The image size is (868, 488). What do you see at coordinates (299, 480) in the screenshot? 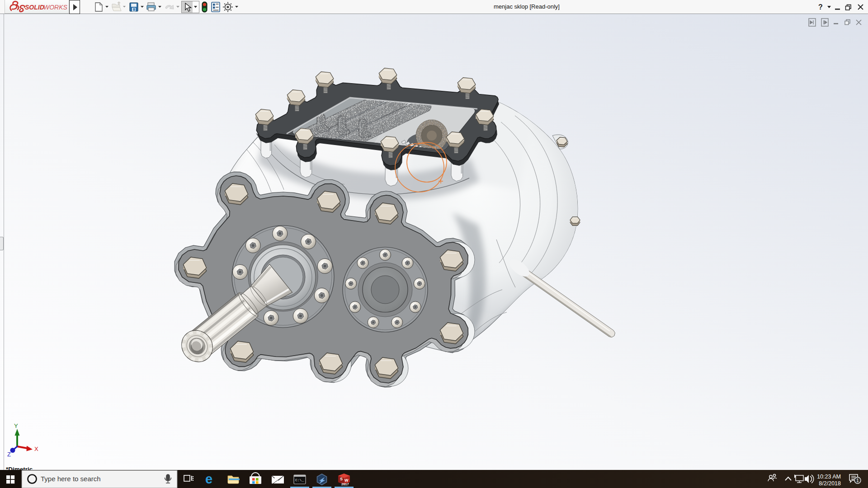
I see `svg-text: C:\_` at bounding box center [299, 480].